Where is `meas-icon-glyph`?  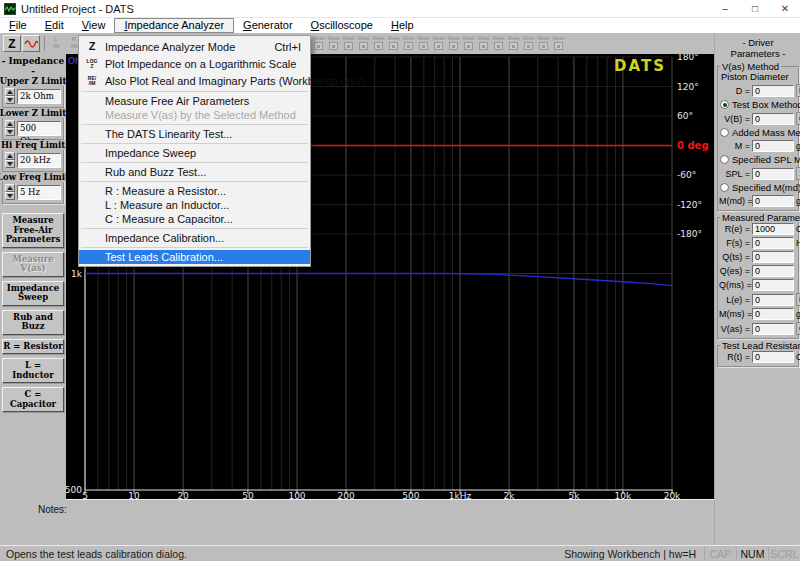
meas-icon-glyph is located at coordinates (438, 46).